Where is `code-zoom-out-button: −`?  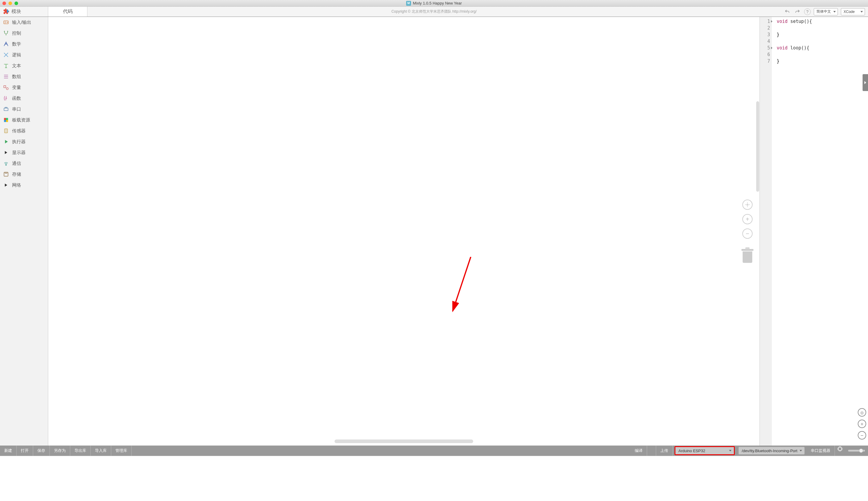 code-zoom-out-button: − is located at coordinates (862, 435).